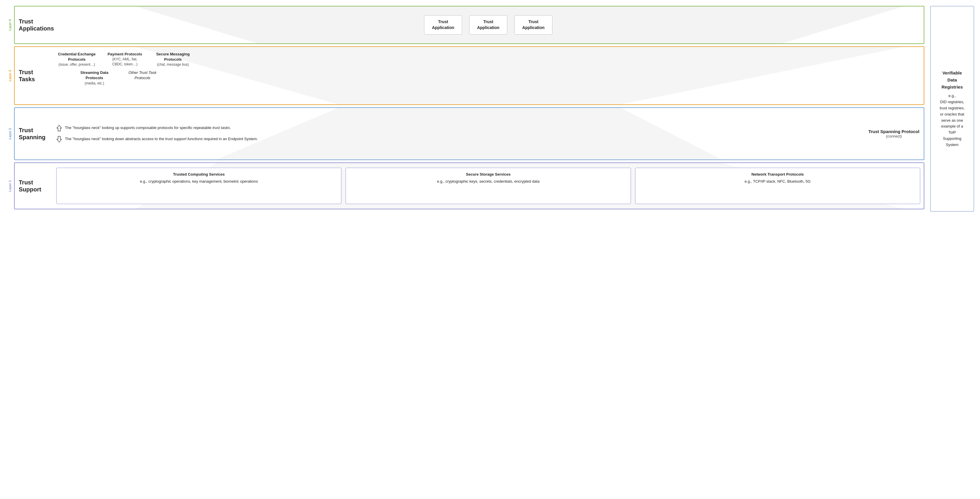 The image size is (980, 499). Describe the element at coordinates (77, 65) in the screenshot. I see `credential-exchange-subtitle: (issue, offer, present…)` at that location.